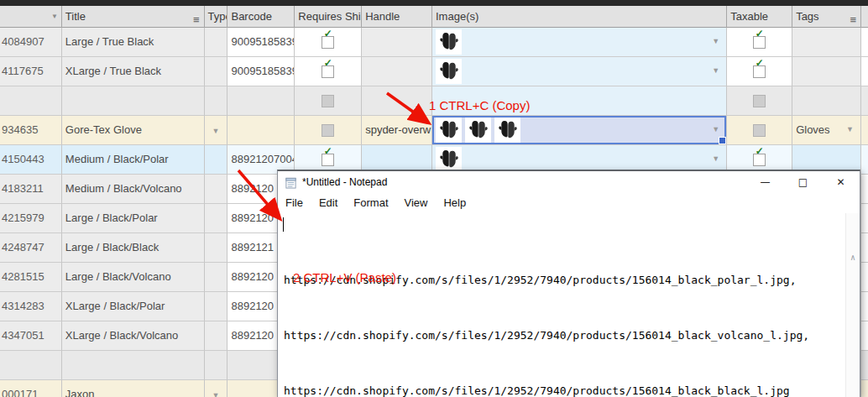 This screenshot has height=397, width=868. Describe the element at coordinates (133, 17) in the screenshot. I see `header-title: Title ≡` at that location.